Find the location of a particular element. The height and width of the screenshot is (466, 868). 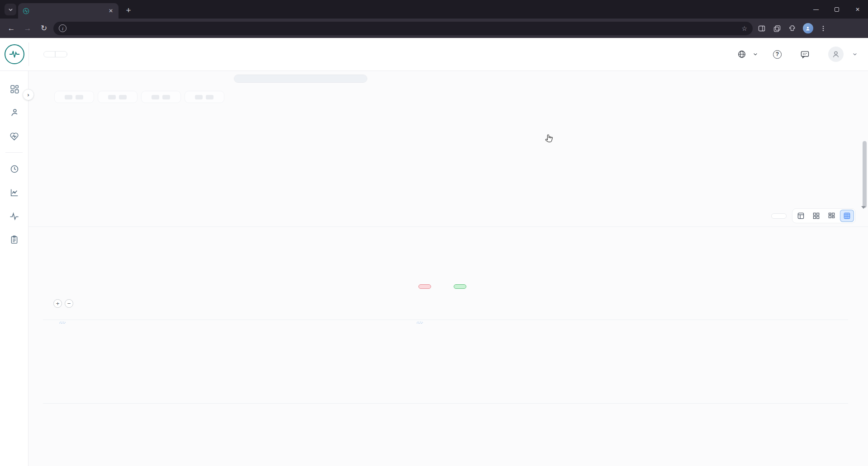

app-logo-heart-pulse-icon is located at coordinates (14, 54).